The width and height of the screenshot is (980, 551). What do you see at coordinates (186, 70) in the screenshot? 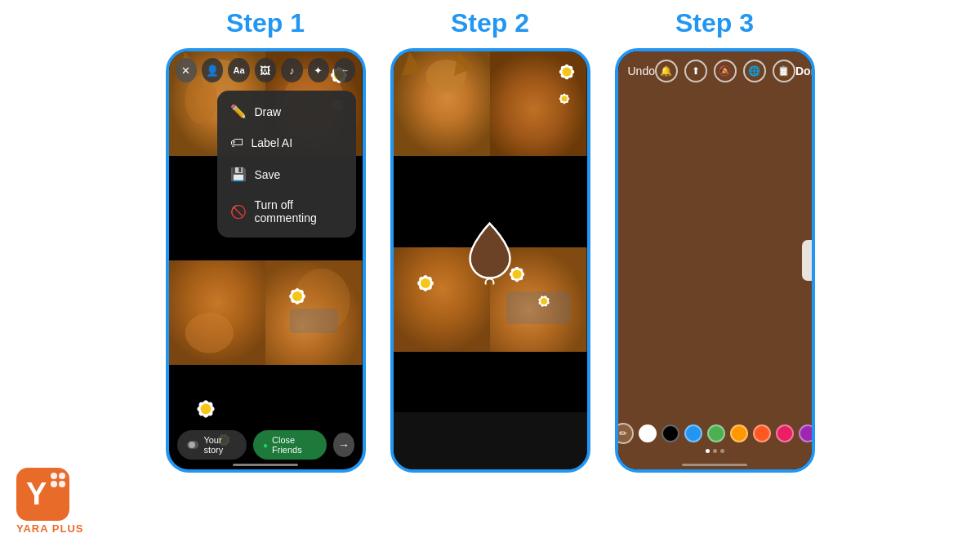
I see `close-icon: ✕` at bounding box center [186, 70].